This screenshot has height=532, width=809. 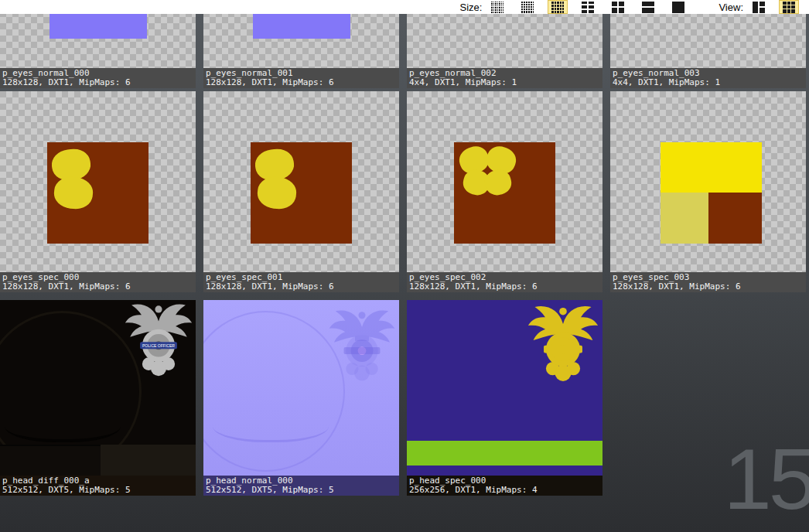 I want to click on view-details-icon, so click(x=759, y=8).